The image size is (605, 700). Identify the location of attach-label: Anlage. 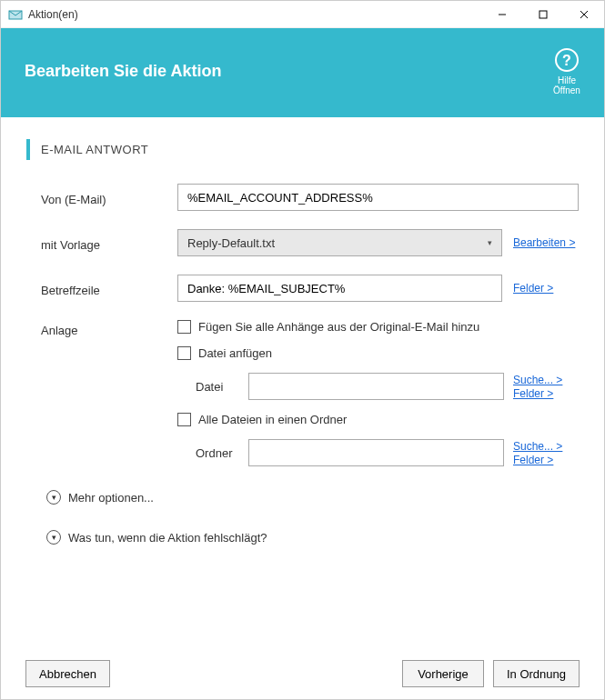
(109, 329).